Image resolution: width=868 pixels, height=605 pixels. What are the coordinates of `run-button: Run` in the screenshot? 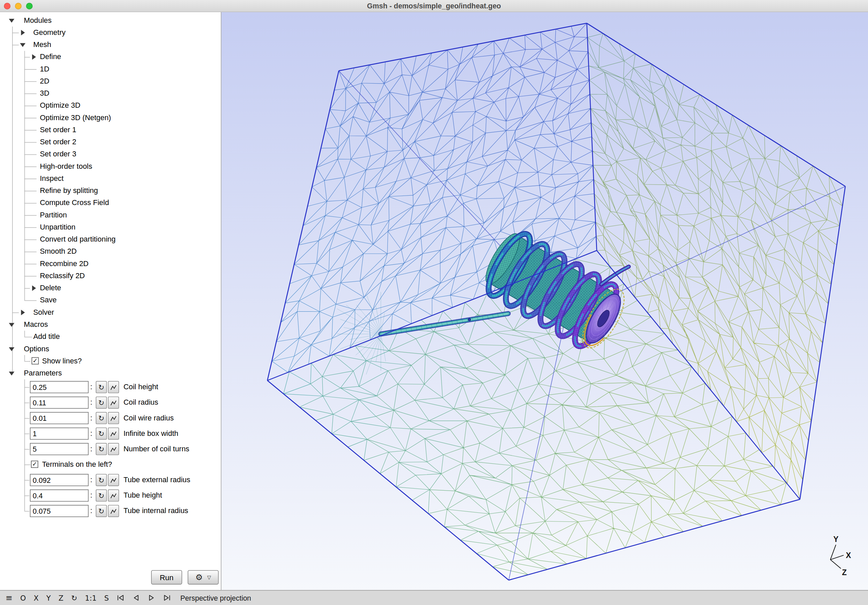 It's located at (166, 577).